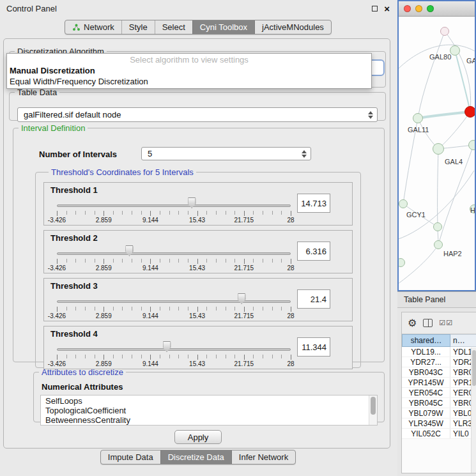 This screenshot has width=476, height=476. Describe the element at coordinates (426, 403) in the screenshot. I see `cell-shared-name: YBR045C` at that location.